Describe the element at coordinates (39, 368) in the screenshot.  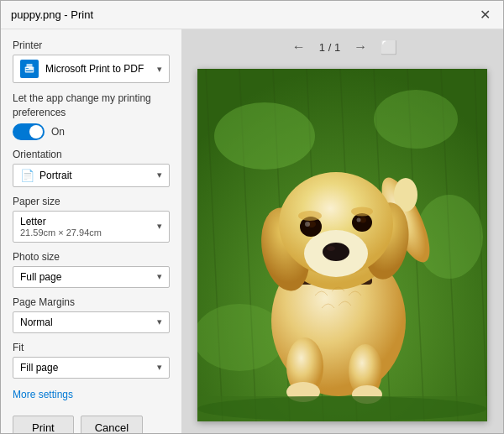
I see `fit-value: Fill page` at that location.